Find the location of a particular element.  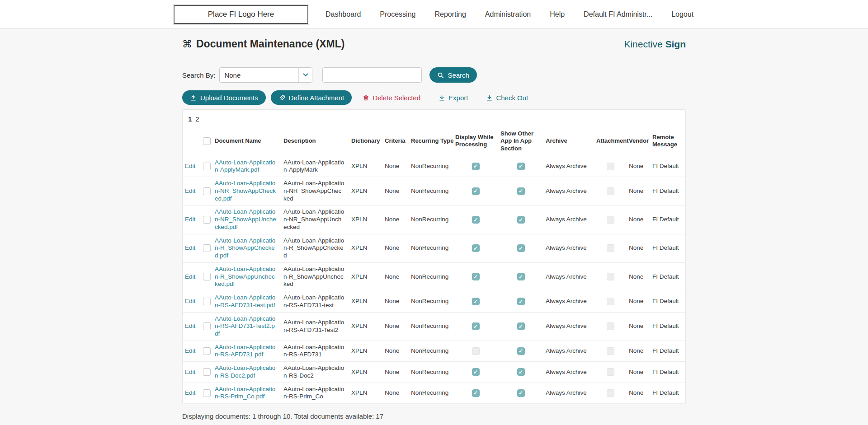

table-row: Edit AAuto-Loan-Application-RS-AFD731-te… is located at coordinates (434, 302).